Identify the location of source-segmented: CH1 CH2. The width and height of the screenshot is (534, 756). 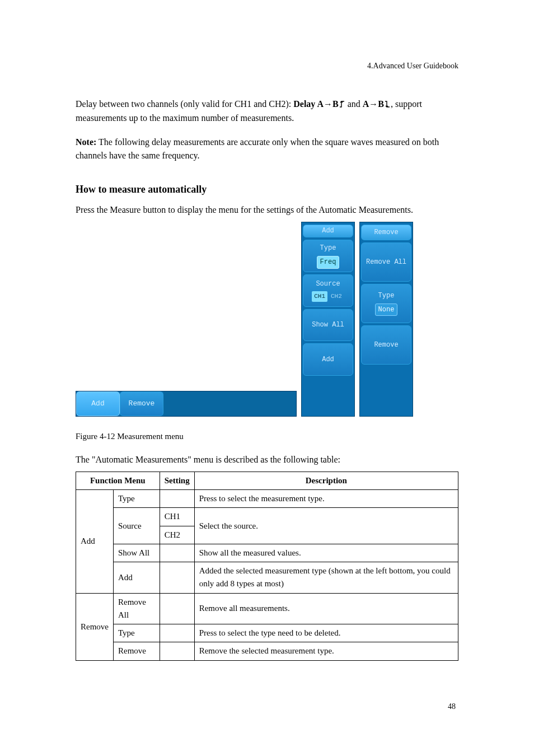
(328, 297).